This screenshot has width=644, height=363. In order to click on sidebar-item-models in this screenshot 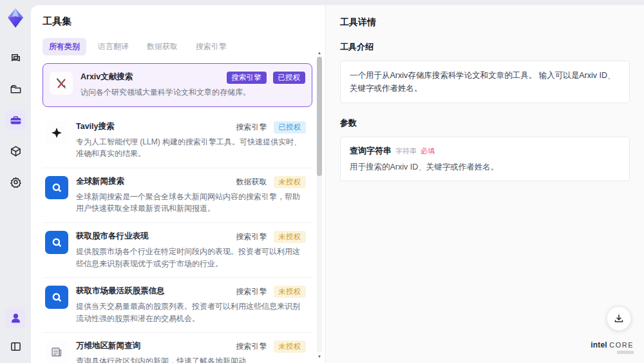, I will do `click(15, 151)`.